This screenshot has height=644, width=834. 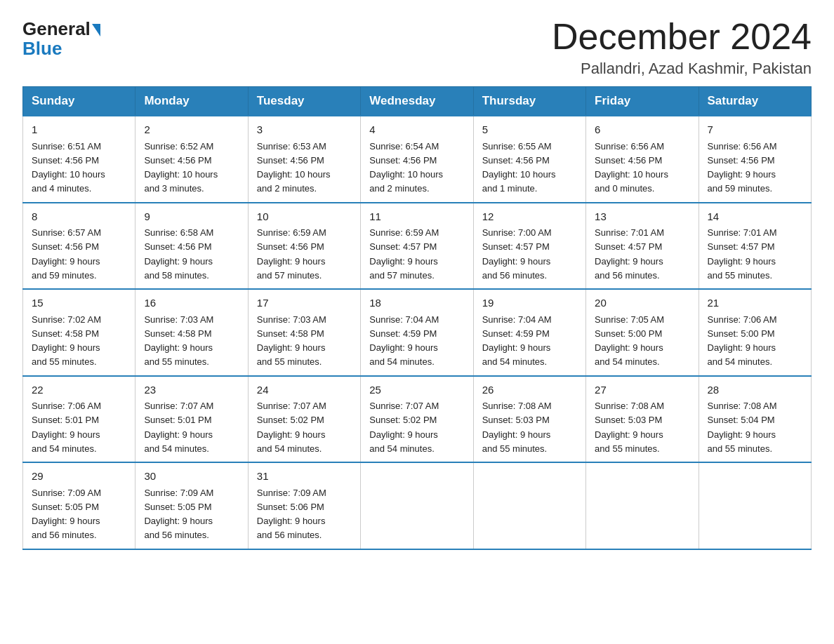 What do you see at coordinates (305, 130) in the screenshot?
I see `day-number: 3` at bounding box center [305, 130].